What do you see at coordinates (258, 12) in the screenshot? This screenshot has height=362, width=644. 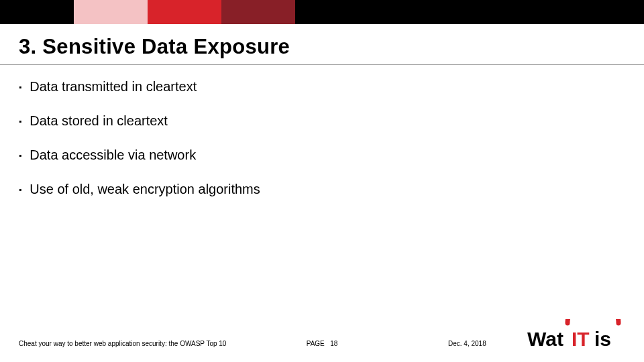 I see `topbar-segment-darkred` at bounding box center [258, 12].